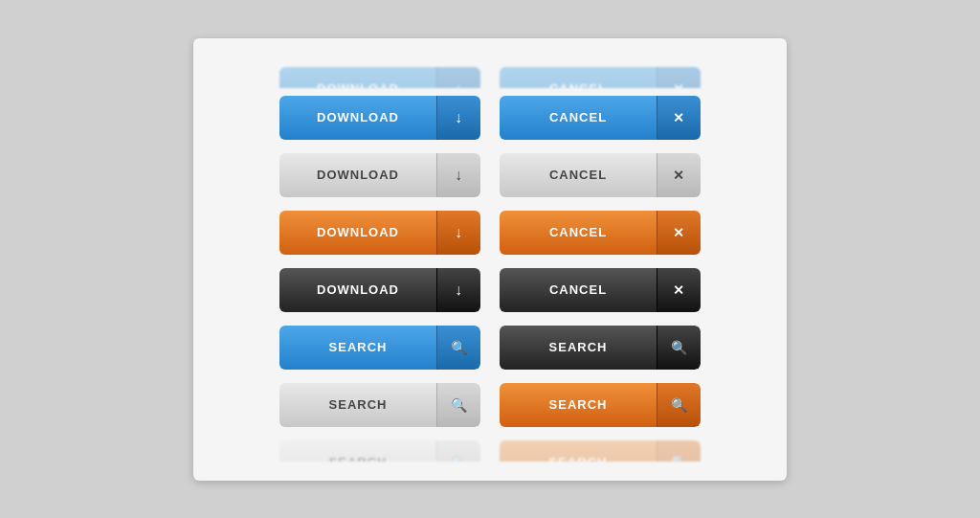 Image resolution: width=980 pixels, height=518 pixels. What do you see at coordinates (358, 290) in the screenshot?
I see `black-download-label: DOWNLOAD` at bounding box center [358, 290].